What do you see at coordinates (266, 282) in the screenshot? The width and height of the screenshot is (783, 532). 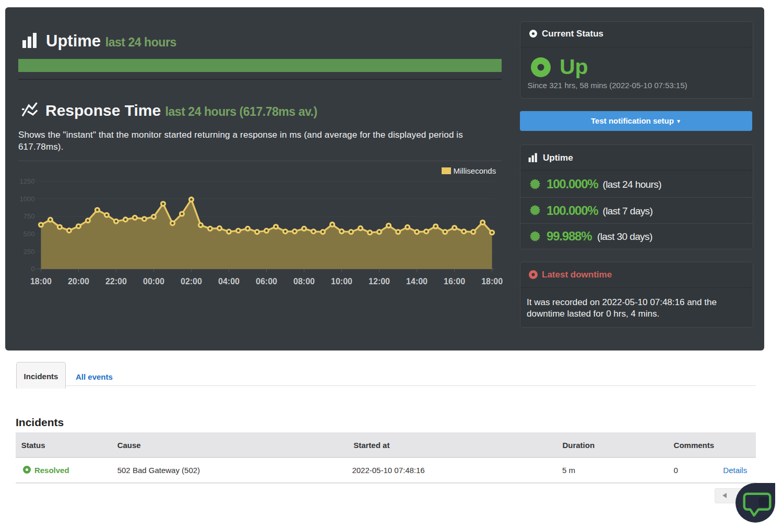 I see `svg-text: 06:00` at bounding box center [266, 282].